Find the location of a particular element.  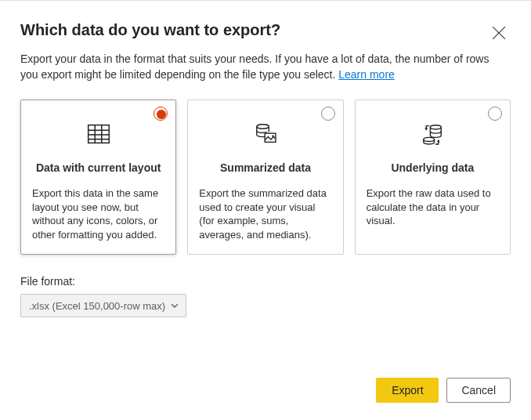

learn-more-link: Learn more is located at coordinates (367, 74).